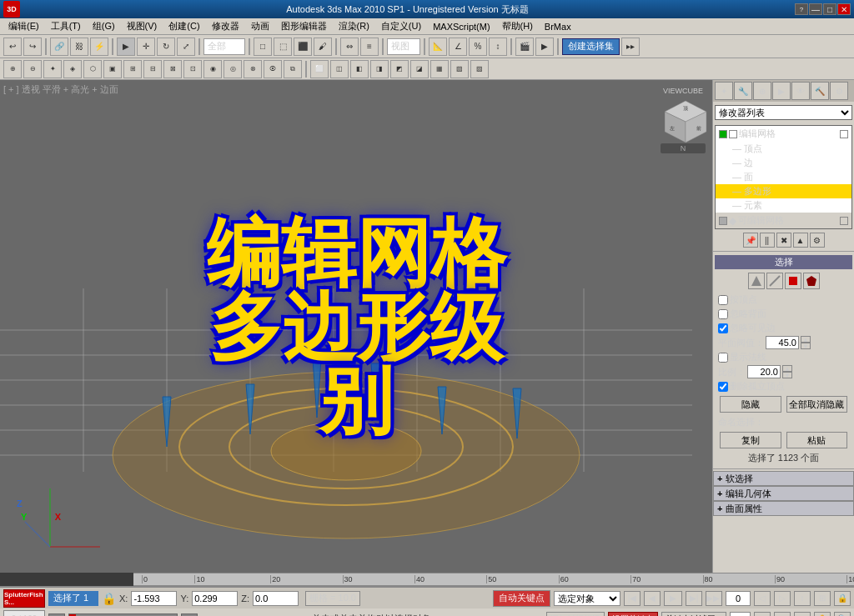 This screenshot has width=854, height=616. I want to click on menu-help: 帮助(H), so click(517, 27).